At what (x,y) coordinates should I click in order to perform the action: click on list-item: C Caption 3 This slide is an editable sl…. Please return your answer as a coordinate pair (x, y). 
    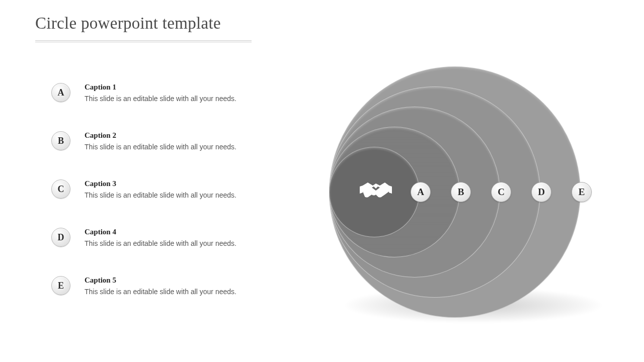
    Looking at the image, I should click on (162, 189).